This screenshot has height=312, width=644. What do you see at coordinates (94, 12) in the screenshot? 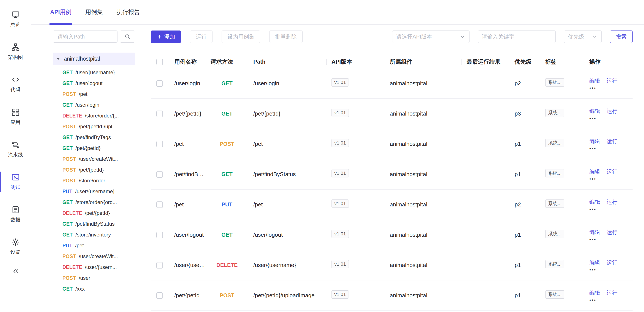
I see `tab-case-sets: 用例集` at bounding box center [94, 12].